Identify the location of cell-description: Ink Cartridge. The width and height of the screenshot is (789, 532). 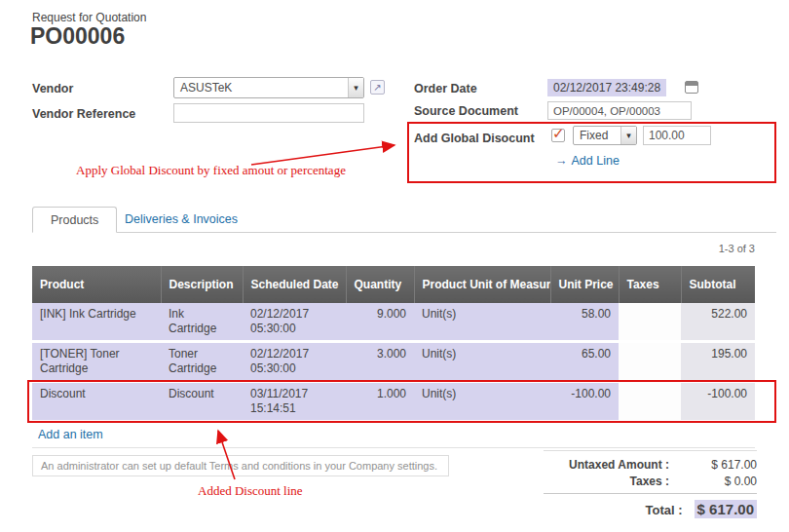
(202, 323).